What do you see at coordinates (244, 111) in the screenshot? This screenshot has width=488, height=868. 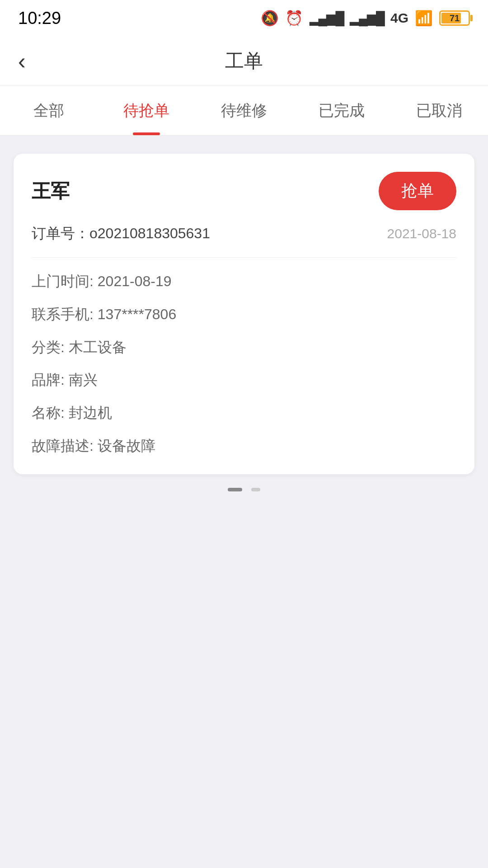 I see `tab-bar: 全部 待抢单 待维修 已完成 已取消` at bounding box center [244, 111].